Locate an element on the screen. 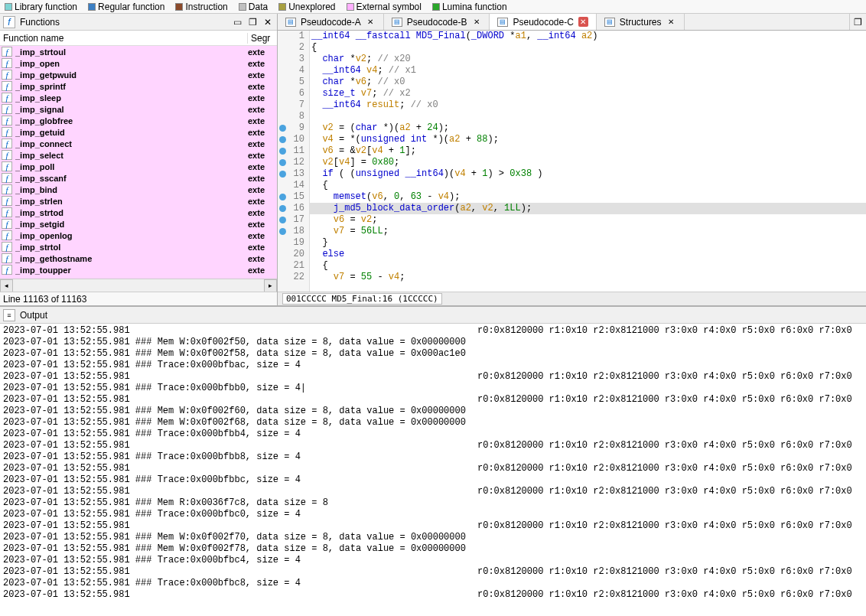 The width and height of the screenshot is (866, 616). function-row: f_imp_getuidexte is located at coordinates (138, 132).